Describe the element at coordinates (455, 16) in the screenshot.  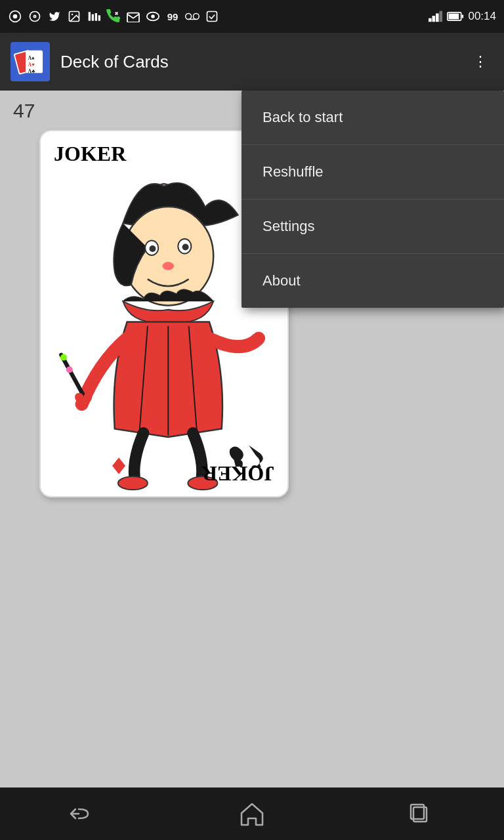
I see `battery-icon` at that location.